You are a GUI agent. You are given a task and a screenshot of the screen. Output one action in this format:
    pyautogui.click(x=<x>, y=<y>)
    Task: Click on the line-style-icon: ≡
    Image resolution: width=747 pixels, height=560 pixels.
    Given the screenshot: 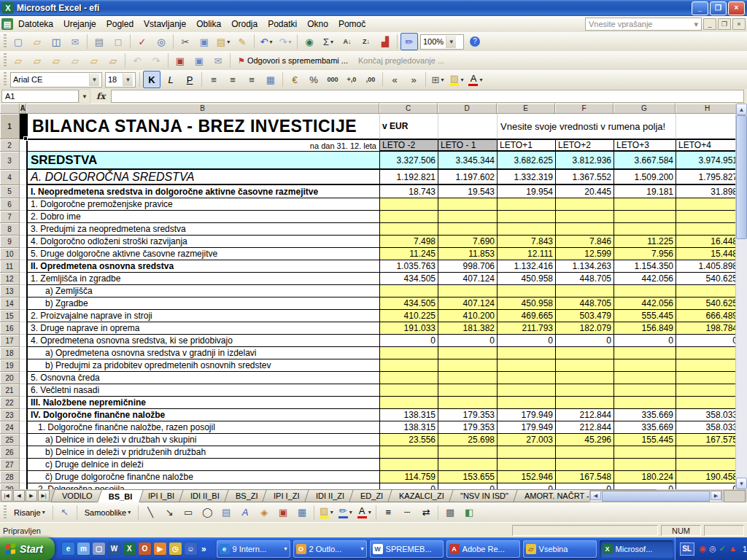 What is the action you would take?
    pyautogui.click(x=388, y=513)
    